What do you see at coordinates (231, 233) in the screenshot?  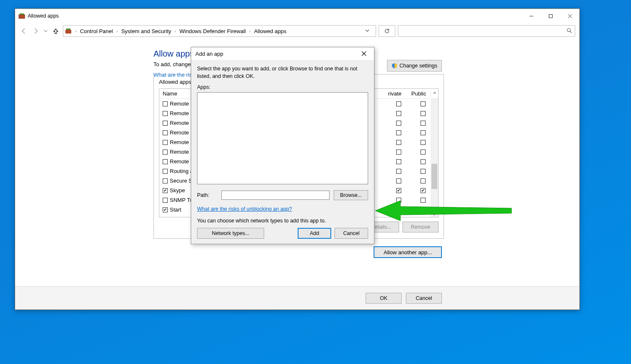 I see `network-types-button: Network types...` at bounding box center [231, 233].